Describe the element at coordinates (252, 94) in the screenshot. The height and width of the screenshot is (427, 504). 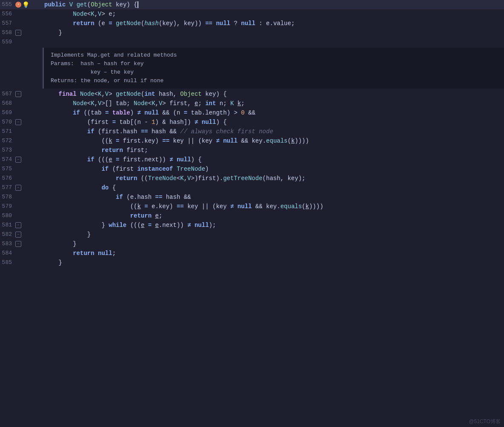
I see `line-567: 567 − final Node<K,V> getNode(int hash, …` at that location.